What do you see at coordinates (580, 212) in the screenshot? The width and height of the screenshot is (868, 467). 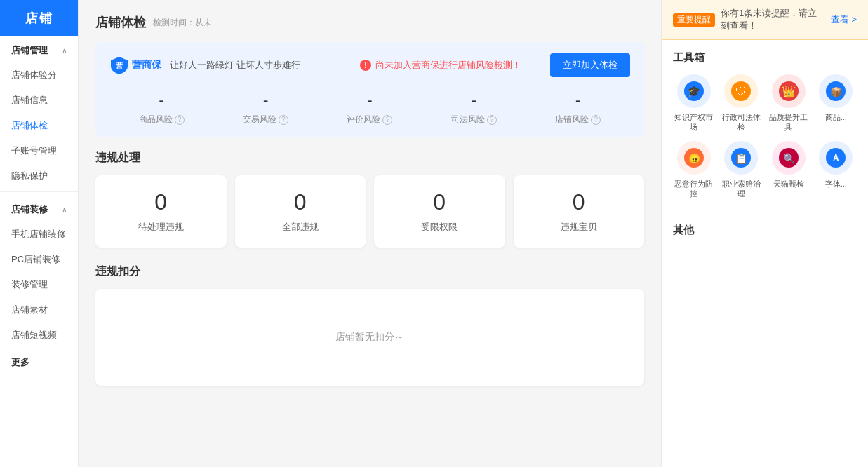 I see `violation-card-items: 0 违规宝贝` at bounding box center [580, 212].